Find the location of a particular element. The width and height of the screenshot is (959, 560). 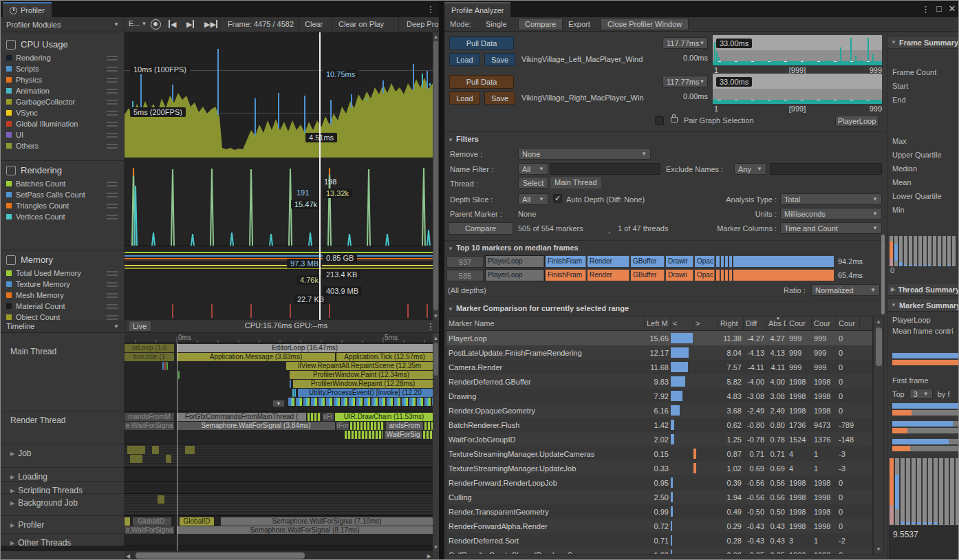

timeline-hscrollbar: ◀ ▶ is located at coordinates (279, 556).